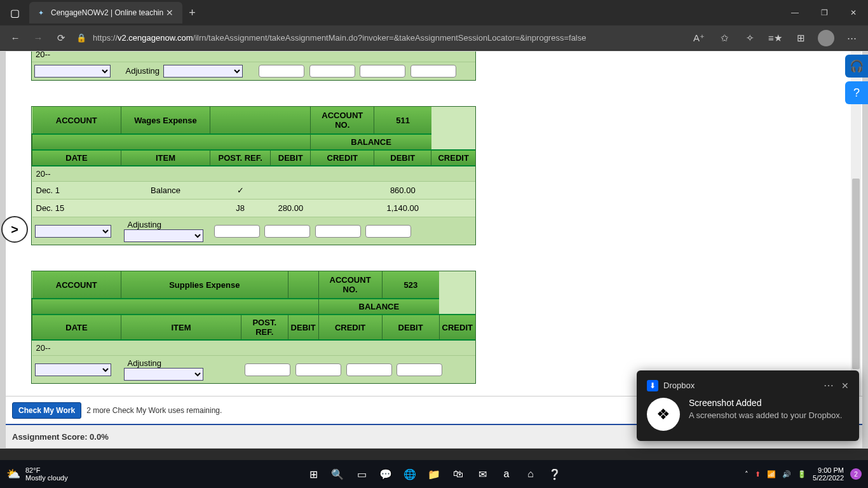 This screenshot has height=488, width=868. What do you see at coordinates (313, 474) in the screenshot?
I see `start-button: ⊞` at bounding box center [313, 474].